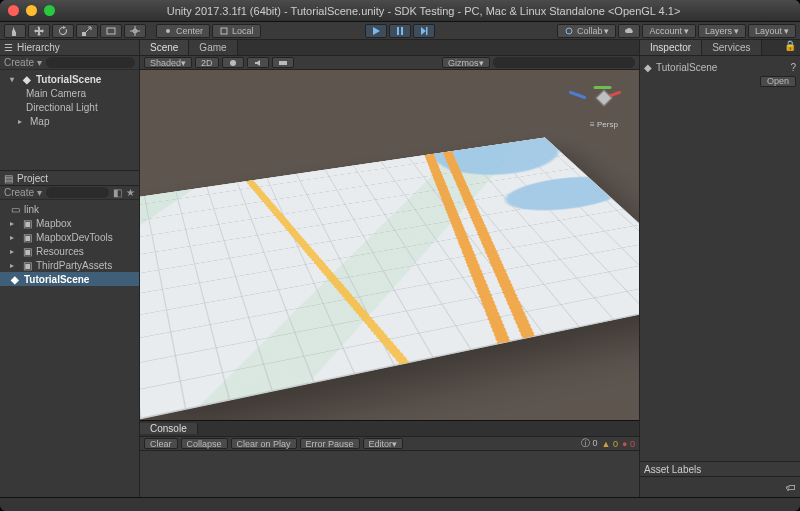  Describe the element at coordinates (400, 11) in the screenshot. I see `titlebar: Unity 2017.3.1f1 (64bit) - TutorialScene…` at that location.